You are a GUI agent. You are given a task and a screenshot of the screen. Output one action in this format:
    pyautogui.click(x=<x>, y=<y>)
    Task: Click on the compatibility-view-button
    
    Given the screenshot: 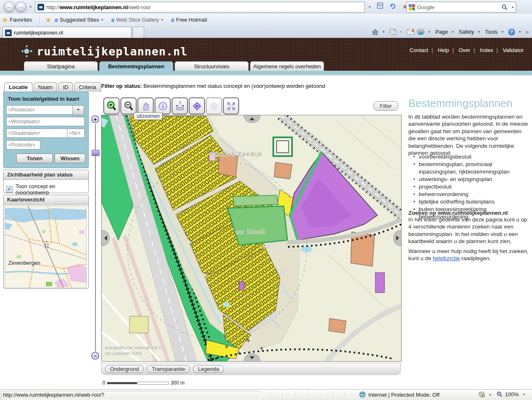 What is the action you would take?
    pyautogui.click(x=380, y=7)
    